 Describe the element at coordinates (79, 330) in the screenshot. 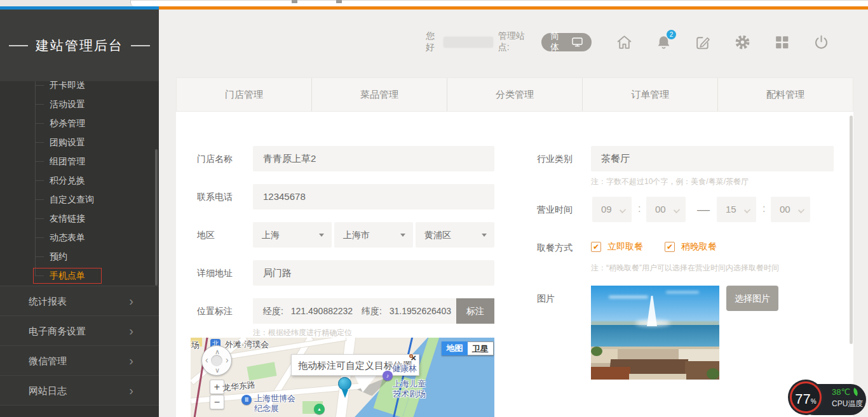

I see `sidebar-section-dianzishangwu: 电子商务设置›` at that location.